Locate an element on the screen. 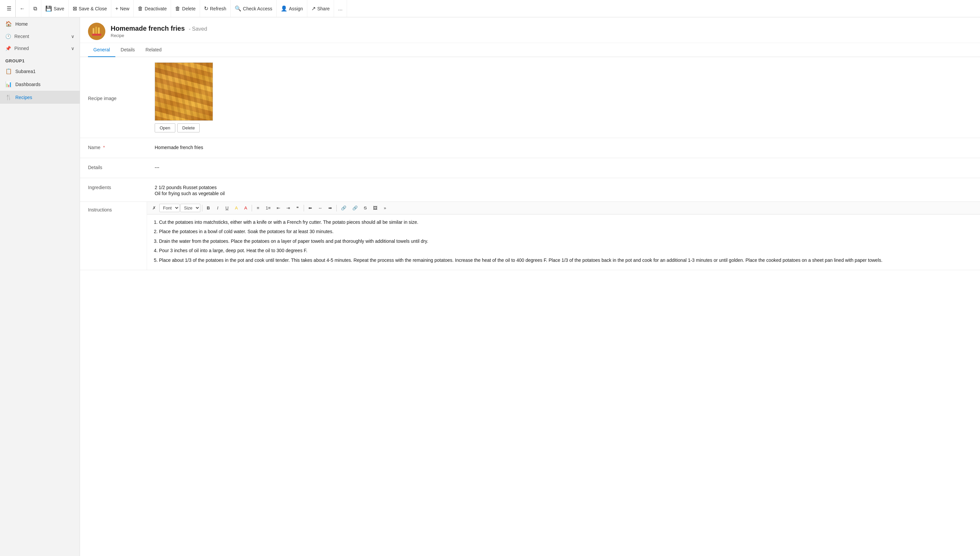  sidebar-pinned-header: 📌 Pinned ∨ is located at coordinates (40, 48).